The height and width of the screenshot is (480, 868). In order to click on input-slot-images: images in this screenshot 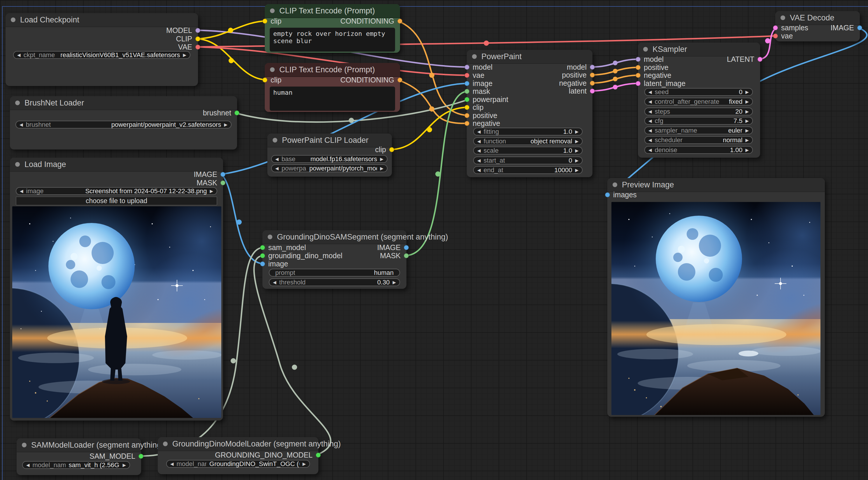, I will do `click(621, 195)`.